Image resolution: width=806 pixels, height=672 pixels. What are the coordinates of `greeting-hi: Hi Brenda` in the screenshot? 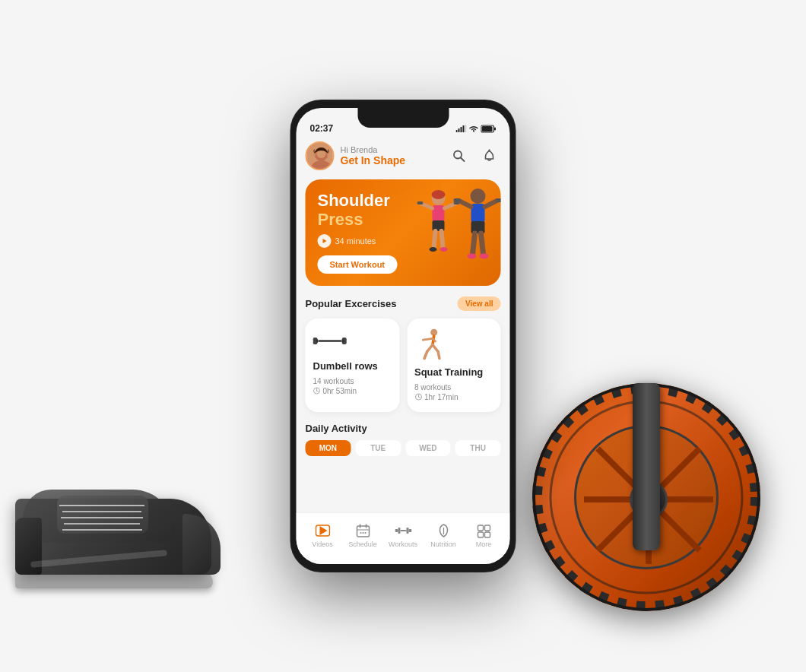 It's located at (373, 150).